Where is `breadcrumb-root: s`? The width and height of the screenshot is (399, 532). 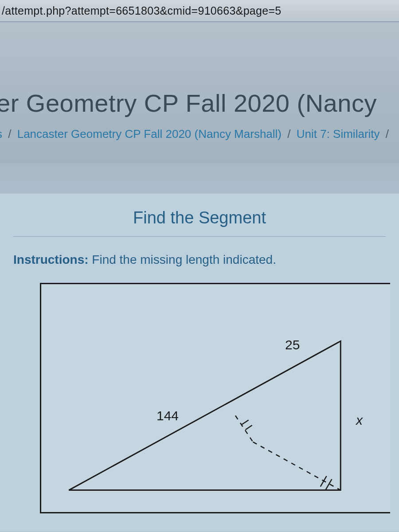 breadcrumb-root: s is located at coordinates (1, 134).